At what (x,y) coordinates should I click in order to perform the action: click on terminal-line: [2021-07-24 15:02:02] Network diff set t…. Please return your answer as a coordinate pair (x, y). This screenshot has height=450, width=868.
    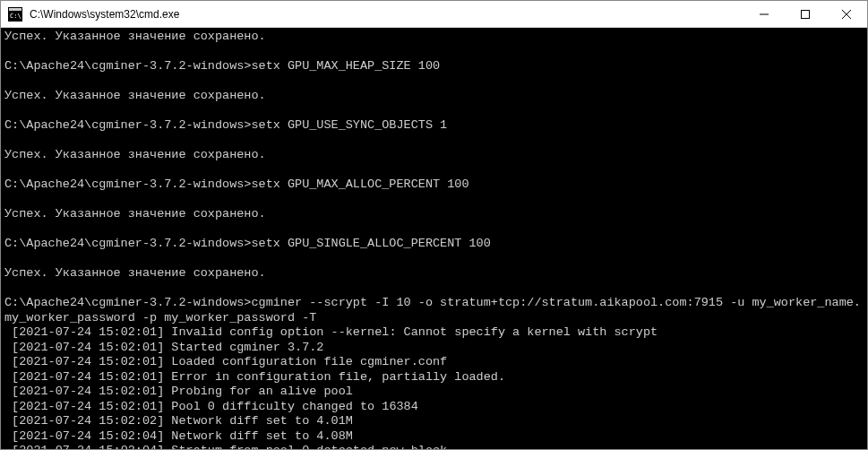
    Looking at the image, I should click on (434, 421).